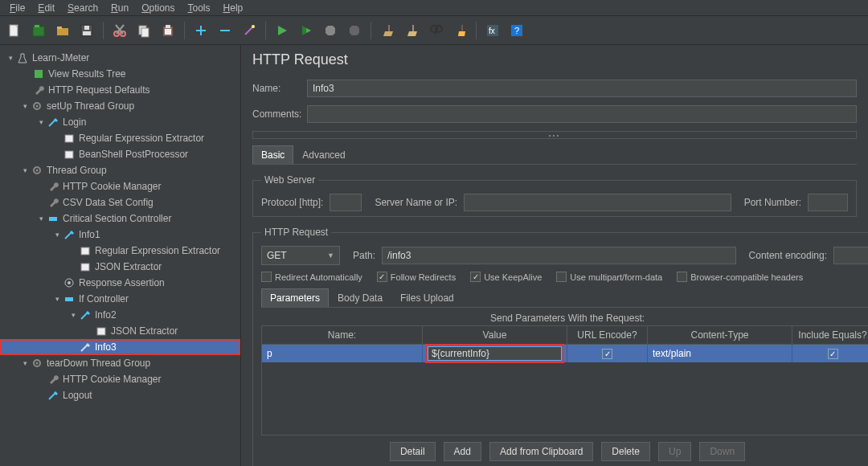 The image size is (868, 466). What do you see at coordinates (225, 31) in the screenshot?
I see `minus-icon` at bounding box center [225, 31].